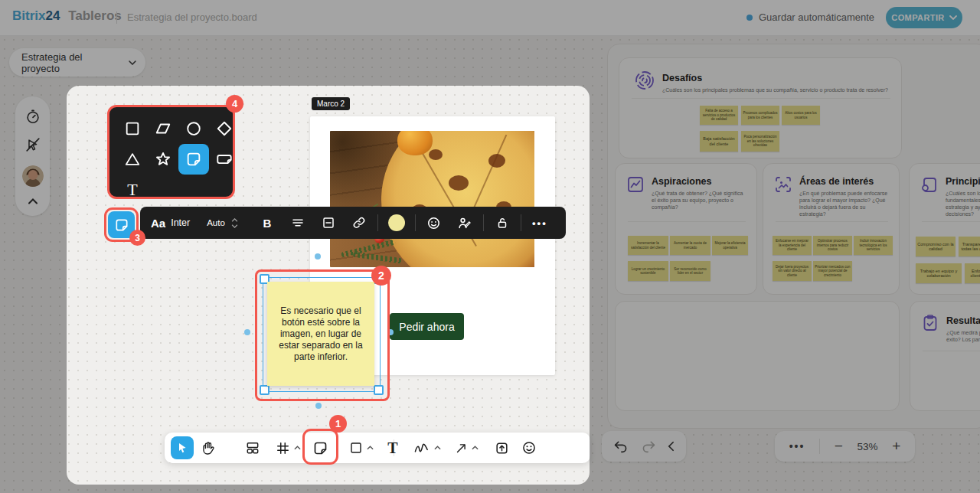 The height and width of the screenshot is (493, 980). What do you see at coordinates (833, 245) in the screenshot?
I see `mini-sticky-note: Optimizar procesos internos para reducir…` at bounding box center [833, 245].